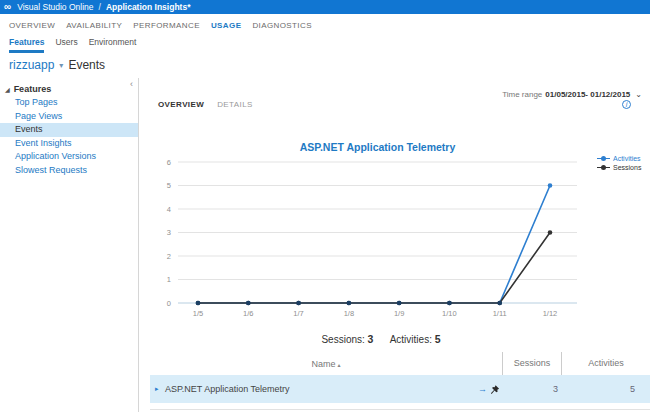 This screenshot has height=412, width=650. What do you see at coordinates (32, 26) in the screenshot?
I see `nav-overview: OVERVIEW` at bounding box center [32, 26].